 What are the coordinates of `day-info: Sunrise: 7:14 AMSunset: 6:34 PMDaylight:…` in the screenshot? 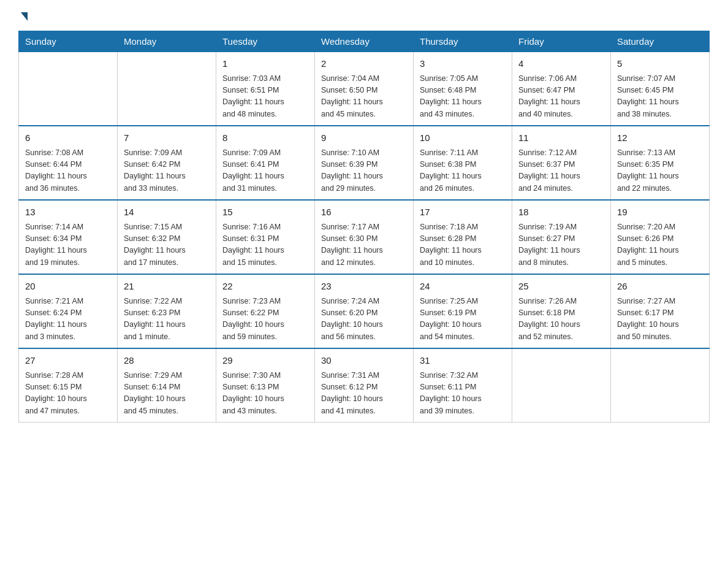 It's located at (68, 245).